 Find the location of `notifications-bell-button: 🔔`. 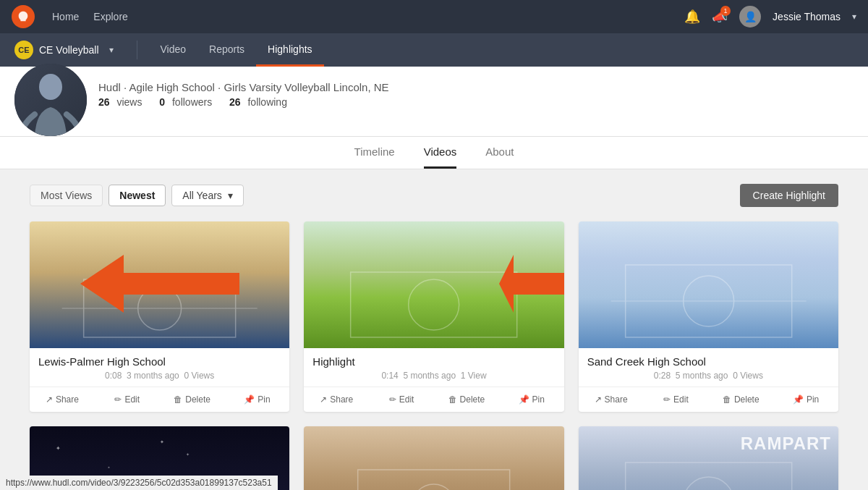

notifications-bell-button: 🔔 is located at coordinates (692, 17).